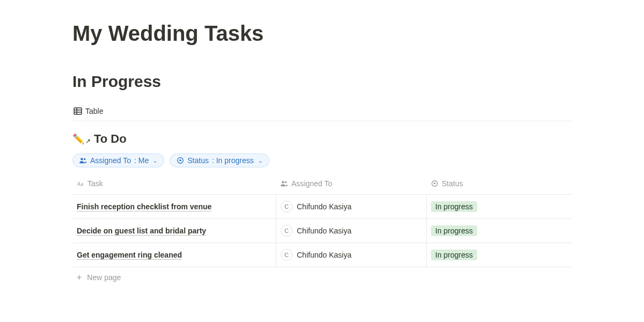 The width and height of the screenshot is (644, 322). What do you see at coordinates (94, 111) in the screenshot?
I see `view-tab-label: Table` at bounding box center [94, 111].